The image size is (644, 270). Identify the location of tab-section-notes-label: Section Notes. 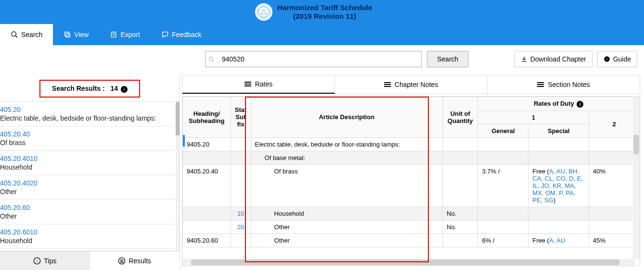
(569, 85).